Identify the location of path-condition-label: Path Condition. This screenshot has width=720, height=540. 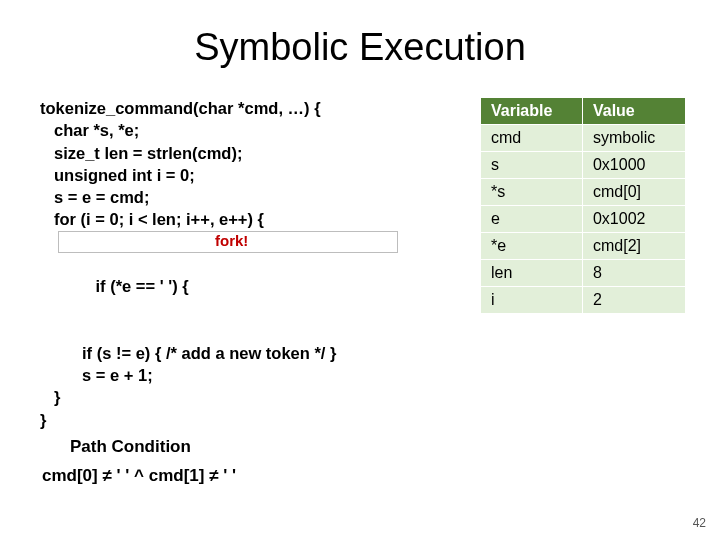
(130, 448).